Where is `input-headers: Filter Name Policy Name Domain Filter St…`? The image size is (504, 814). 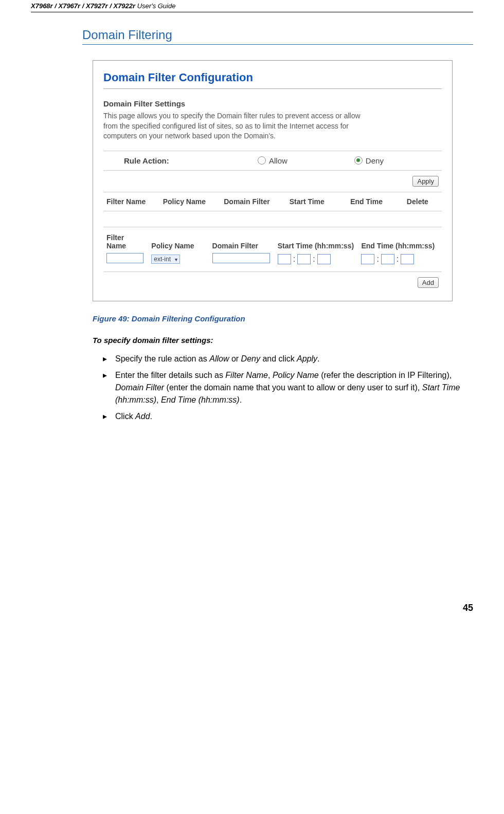 input-headers: Filter Name Policy Name Domain Filter St… is located at coordinates (273, 240).